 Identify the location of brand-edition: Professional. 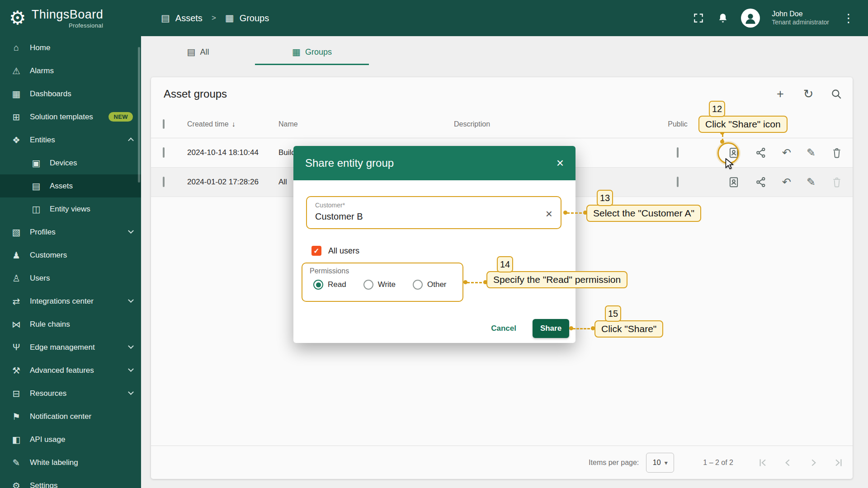
(86, 25).